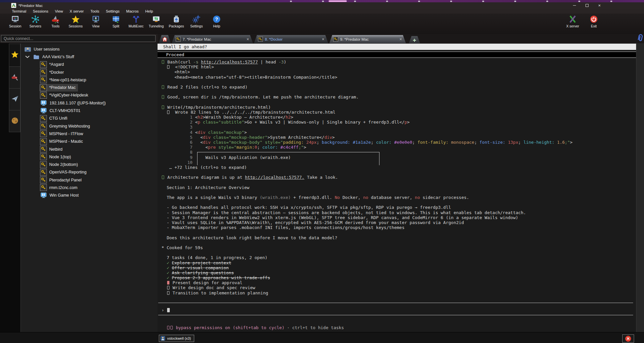 This screenshot has width=644, height=343. What do you see at coordinates (96, 21) in the screenshot?
I see `toolbar-button-view: View` at bounding box center [96, 21].